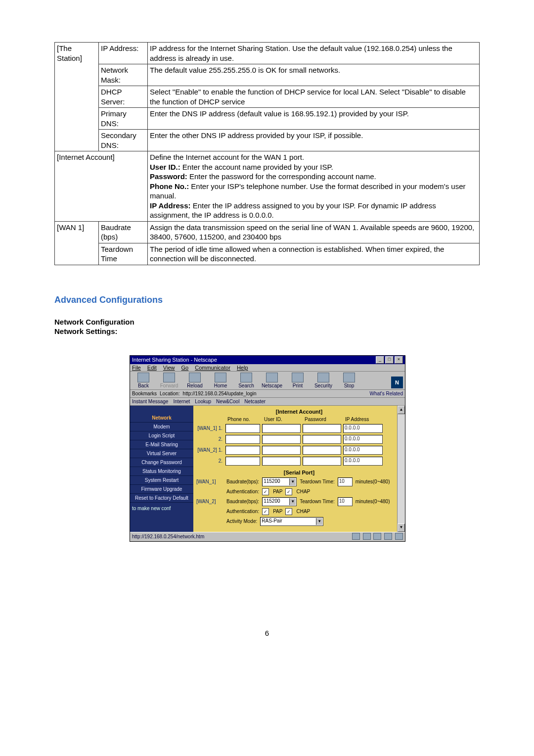 Image resolution: width=534 pixels, height=756 pixels. I want to click on sidebar-item-change-password: Change Password, so click(162, 463).